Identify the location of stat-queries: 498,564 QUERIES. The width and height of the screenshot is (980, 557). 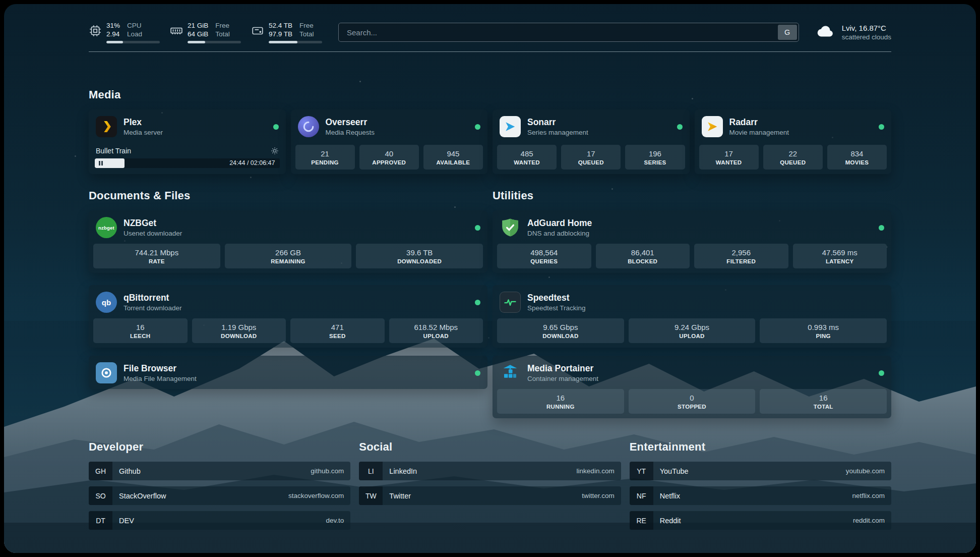
(544, 256).